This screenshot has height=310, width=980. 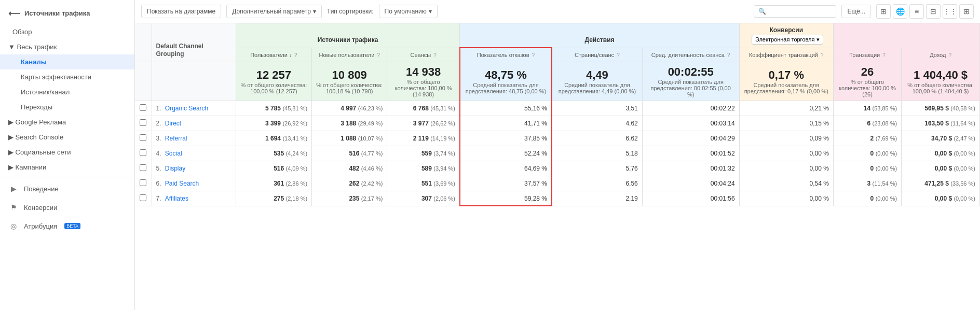 What do you see at coordinates (194, 184) in the screenshot?
I see `row-channel-5: 6. Paid Search` at bounding box center [194, 184].